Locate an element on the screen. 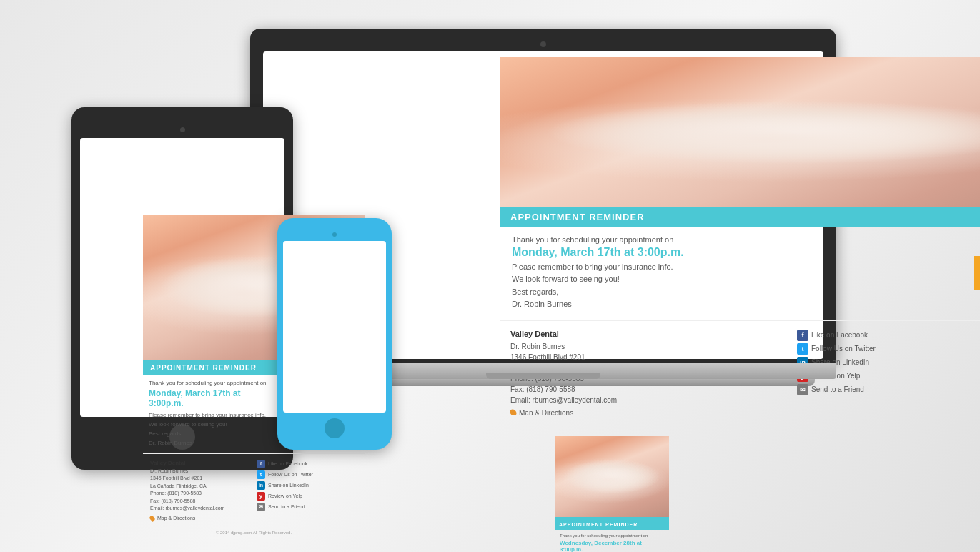 The width and height of the screenshot is (980, 552). practice-name-laptop: Valley Dental is located at coordinates (650, 334).